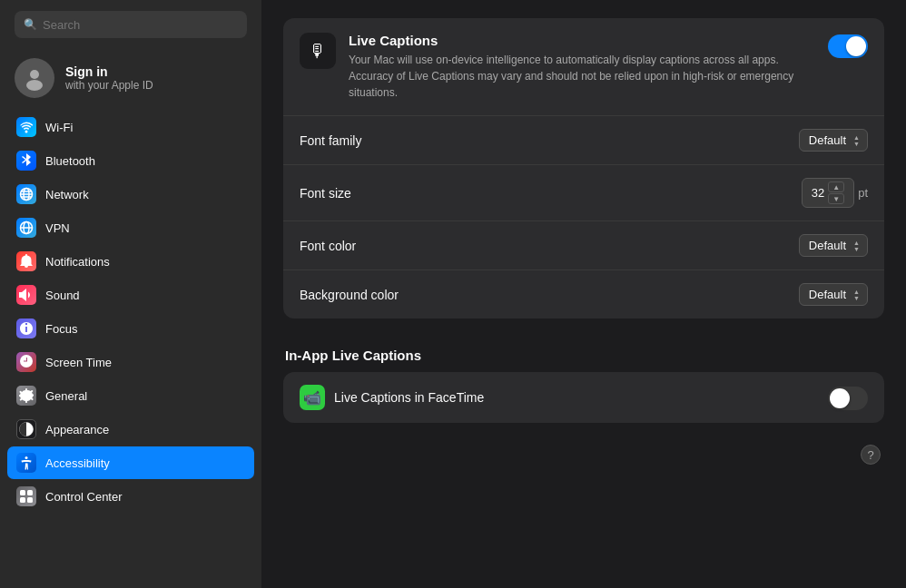 Image resolution: width=906 pixels, height=588 pixels. I want to click on font-size-label: Font size, so click(325, 193).